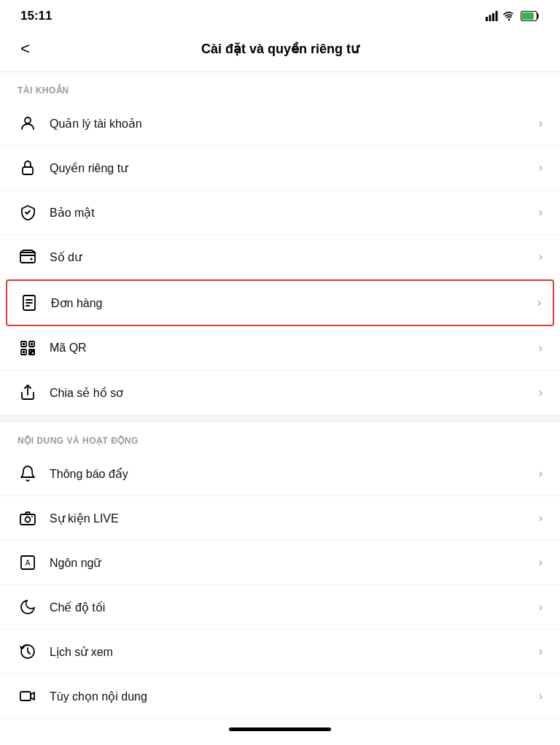  Describe the element at coordinates (280, 419) in the screenshot. I see `section-divider` at that location.